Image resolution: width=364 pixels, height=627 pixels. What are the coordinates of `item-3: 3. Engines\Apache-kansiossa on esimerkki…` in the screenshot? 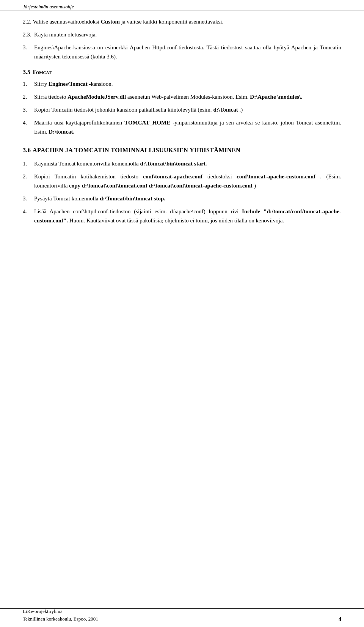 It's located at (182, 52).